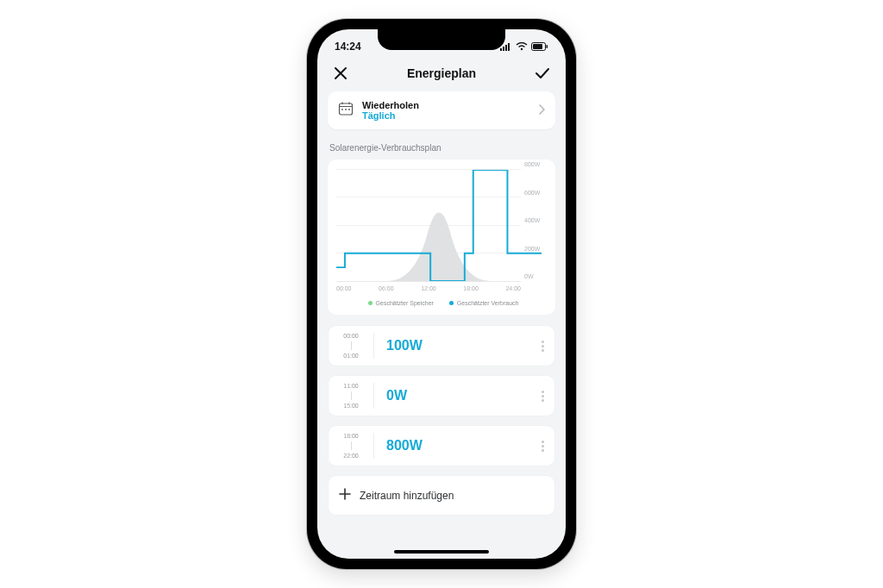  I want to click on y-axis: 0W 200W 400W 600W 800W, so click(535, 226).